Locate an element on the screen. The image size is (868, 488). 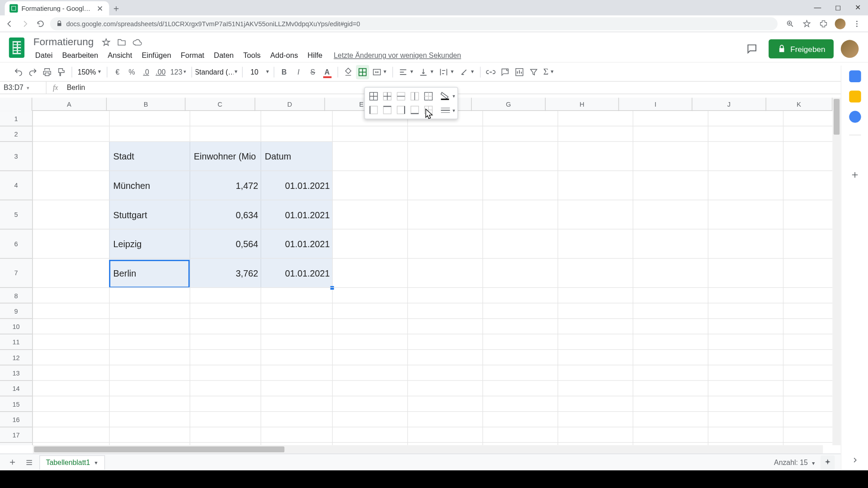
url-input: docs.google.com/spreadsheets/d/1L0CRXrgx… is located at coordinates (414, 23).